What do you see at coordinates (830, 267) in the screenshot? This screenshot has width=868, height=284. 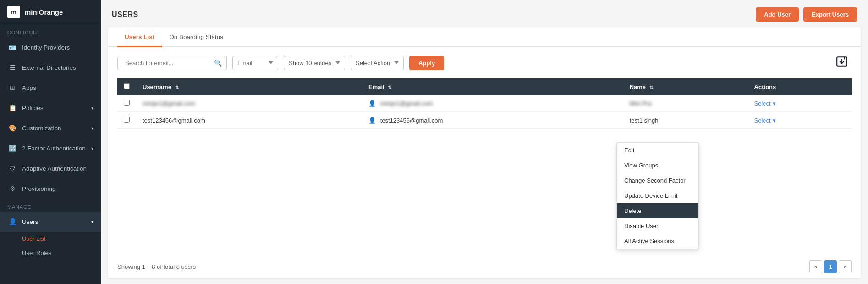 I see `pagination: « 1 »` at bounding box center [830, 267].